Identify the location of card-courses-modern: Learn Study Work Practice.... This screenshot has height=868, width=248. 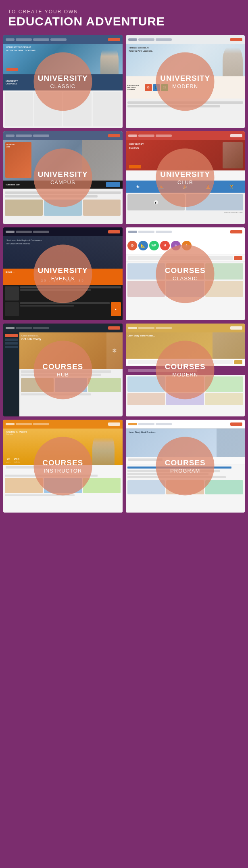
(185, 370).